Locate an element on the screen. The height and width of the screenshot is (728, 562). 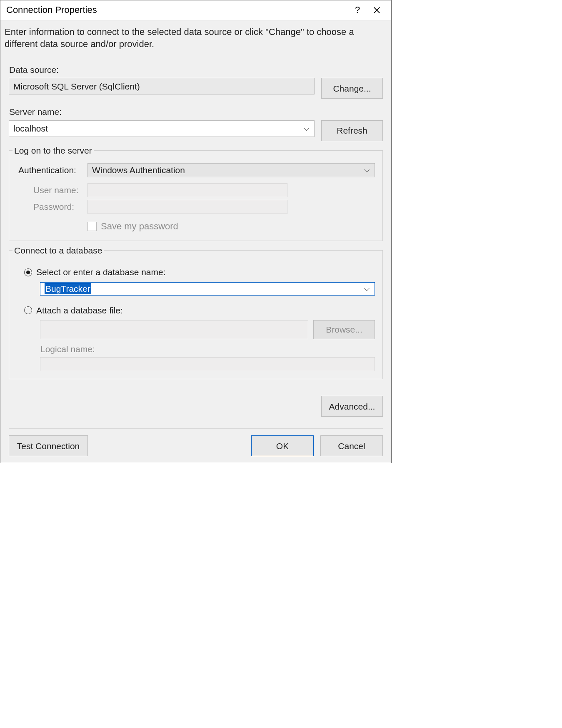
server-name-combo: localhost is located at coordinates (162, 129).